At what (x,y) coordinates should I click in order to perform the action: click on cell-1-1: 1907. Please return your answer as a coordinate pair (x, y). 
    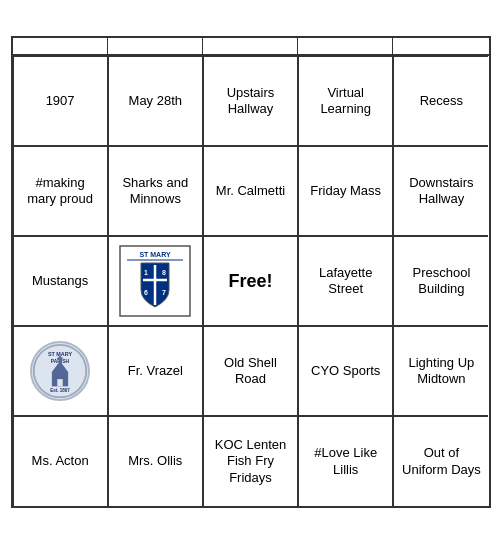
    Looking at the image, I should click on (60, 101).